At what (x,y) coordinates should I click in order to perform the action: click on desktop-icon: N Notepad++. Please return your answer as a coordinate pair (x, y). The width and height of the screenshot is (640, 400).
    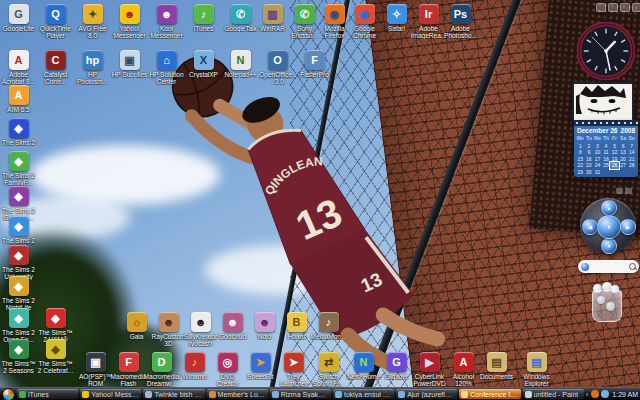
    Looking at the image, I should click on (240, 64).